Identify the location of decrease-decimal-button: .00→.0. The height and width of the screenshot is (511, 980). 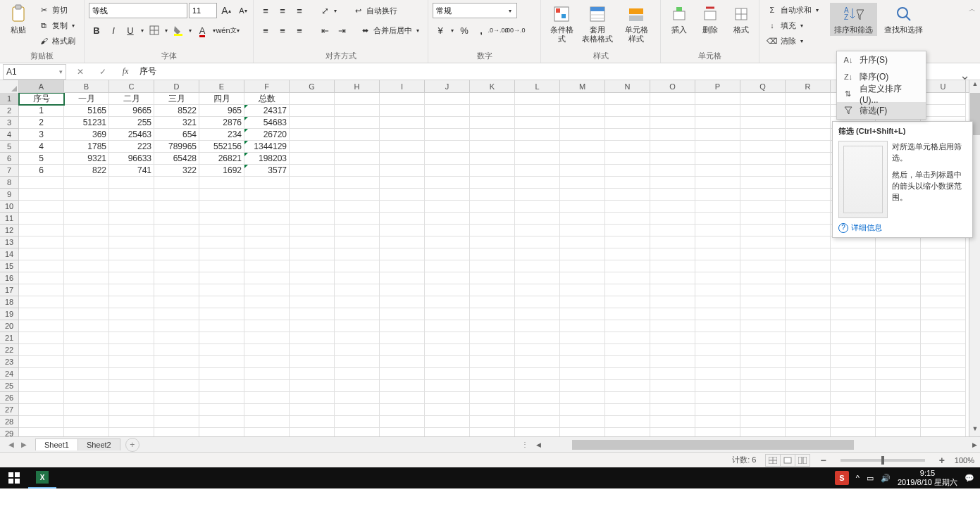
(515, 30).